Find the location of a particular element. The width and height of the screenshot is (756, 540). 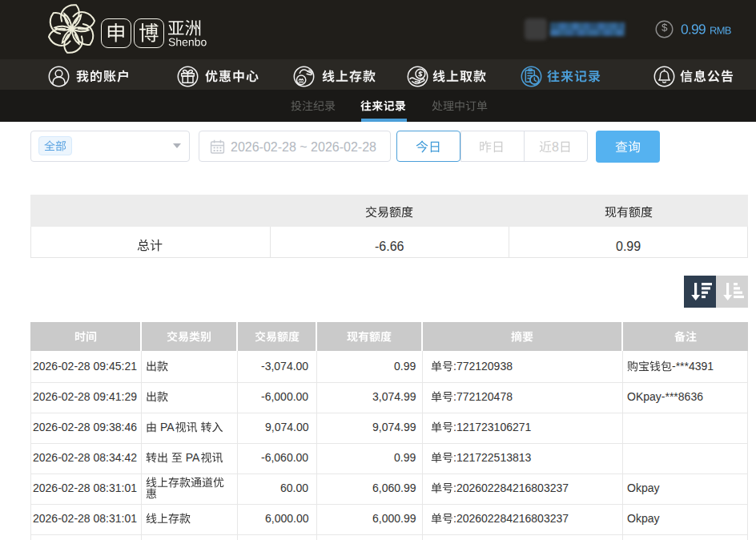

svg-text: OKpay-***8636 is located at coordinates (665, 397).